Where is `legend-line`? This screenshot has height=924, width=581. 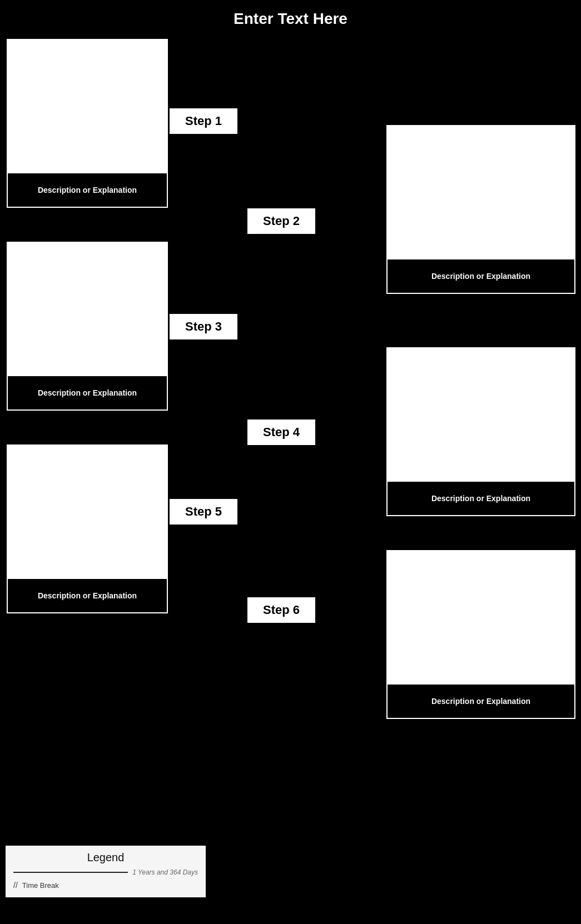 legend-line is located at coordinates (71, 872).